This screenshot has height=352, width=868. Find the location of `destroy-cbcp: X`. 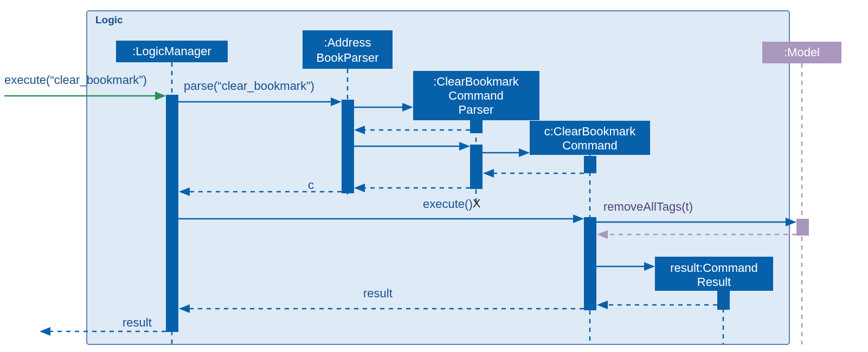

destroy-cbcp: X is located at coordinates (477, 204).